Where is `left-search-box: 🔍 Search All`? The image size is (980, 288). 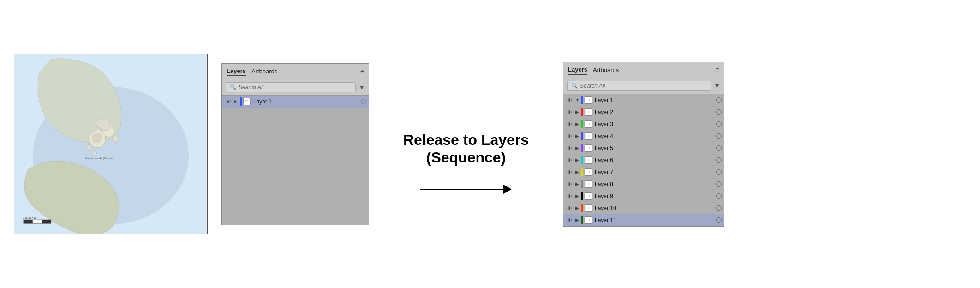 left-search-box: 🔍 Search All is located at coordinates (291, 87).